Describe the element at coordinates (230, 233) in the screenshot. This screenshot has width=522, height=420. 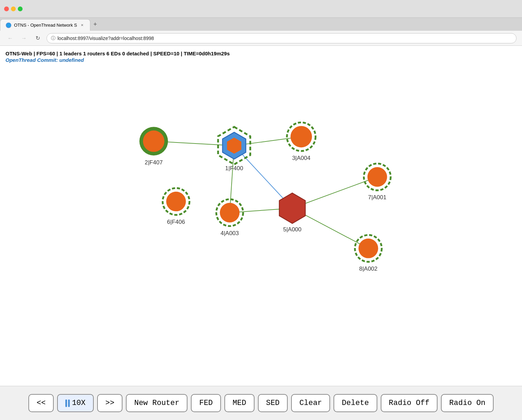
I see `svg-text: 4|A003` at that location.